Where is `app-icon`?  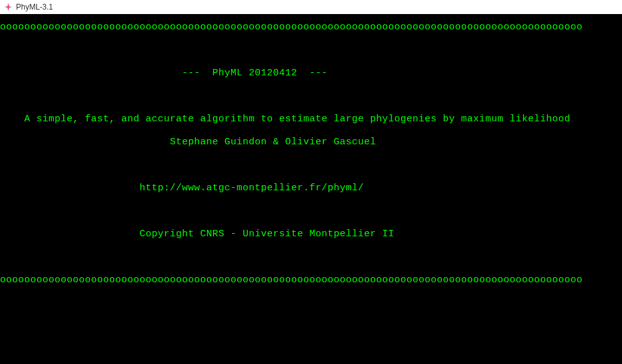
app-icon is located at coordinates (8, 7).